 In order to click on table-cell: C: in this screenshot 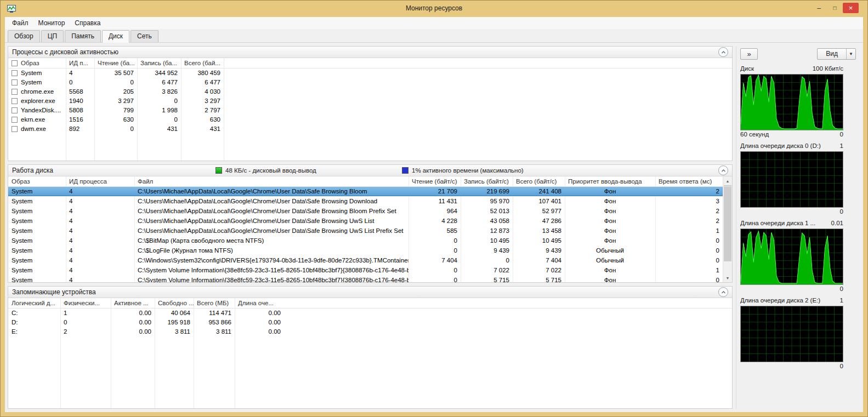, I will do `click(34, 312)`.